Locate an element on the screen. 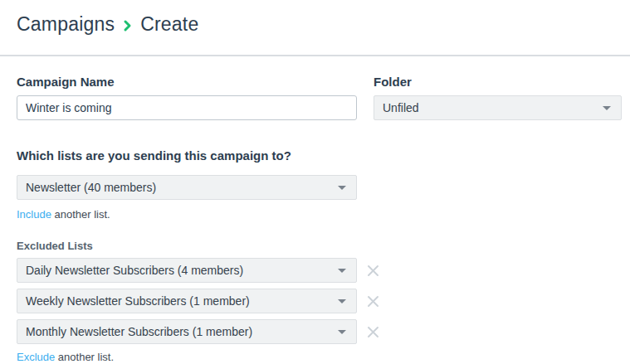  include-line-text: another list. is located at coordinates (81, 214).